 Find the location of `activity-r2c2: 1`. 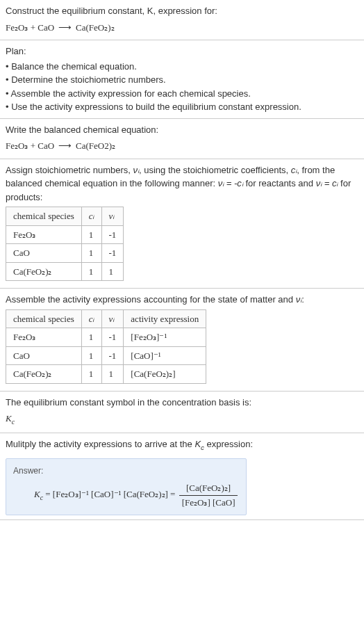

activity-r2c2: 1 is located at coordinates (92, 356).